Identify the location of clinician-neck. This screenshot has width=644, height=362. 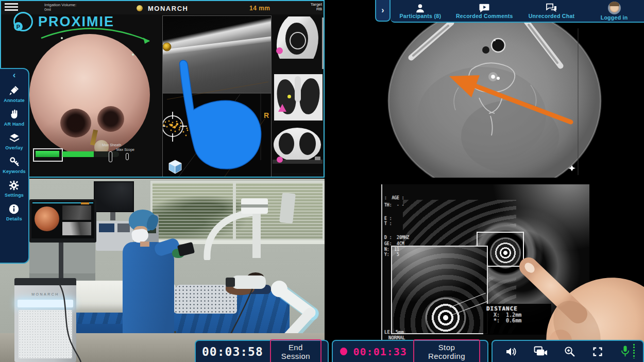
(145, 244).